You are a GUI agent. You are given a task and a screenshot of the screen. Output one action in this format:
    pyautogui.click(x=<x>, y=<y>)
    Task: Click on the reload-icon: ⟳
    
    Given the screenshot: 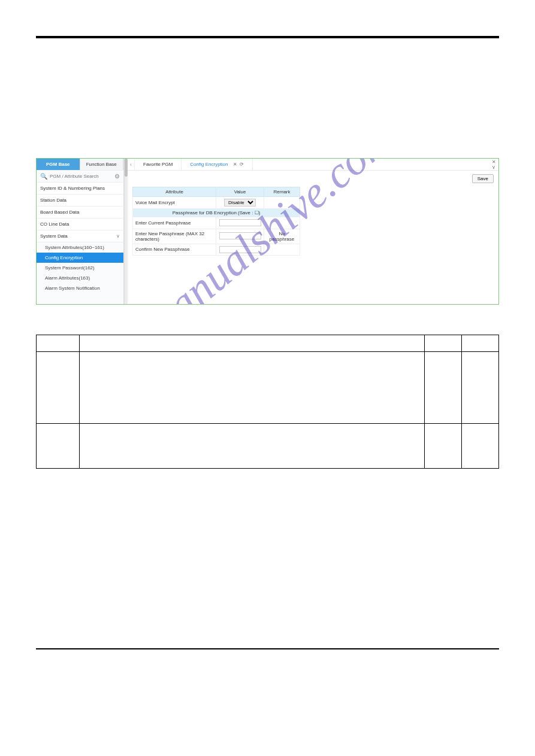 What is the action you would take?
    pyautogui.click(x=242, y=164)
    